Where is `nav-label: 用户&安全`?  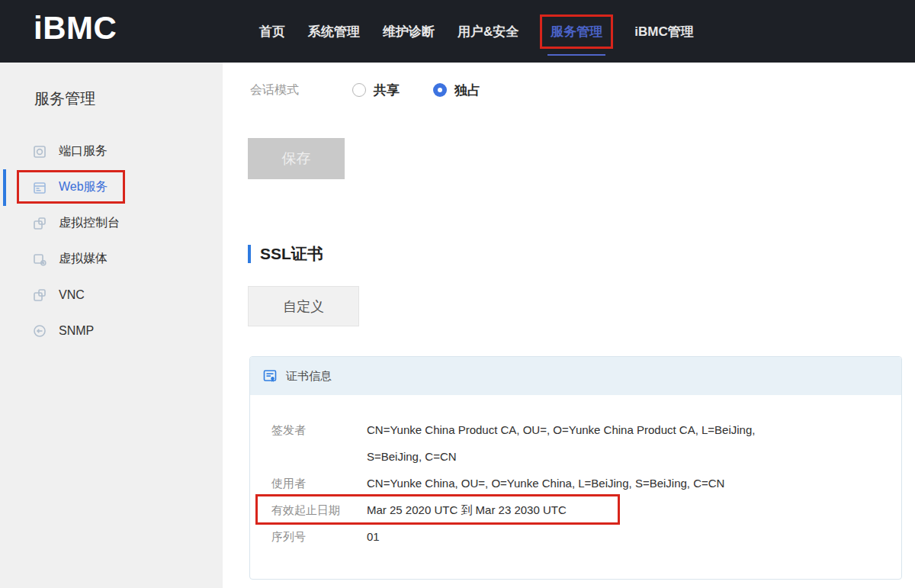
nav-label: 用户&安全 is located at coordinates (488, 32).